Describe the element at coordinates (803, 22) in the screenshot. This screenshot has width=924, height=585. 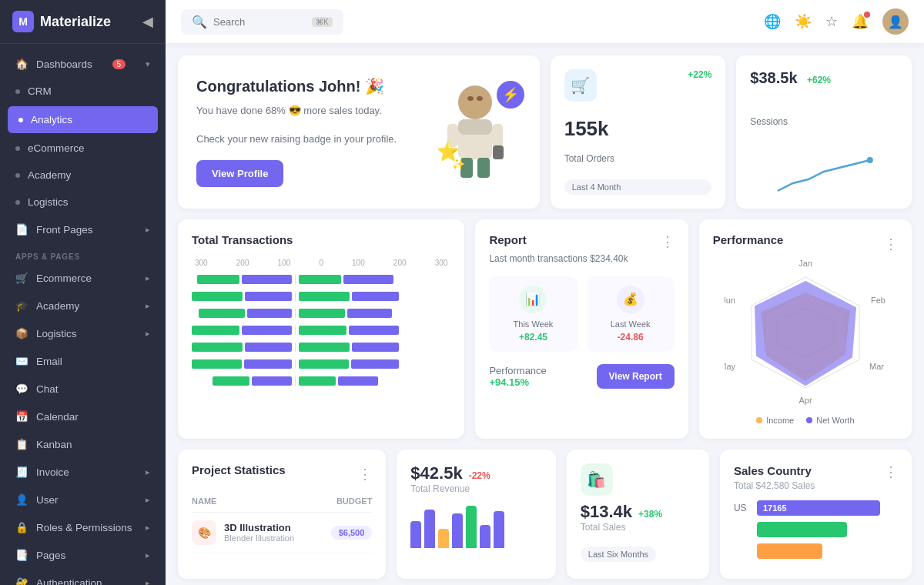
I see `theme-icon: ☀️` at that location.